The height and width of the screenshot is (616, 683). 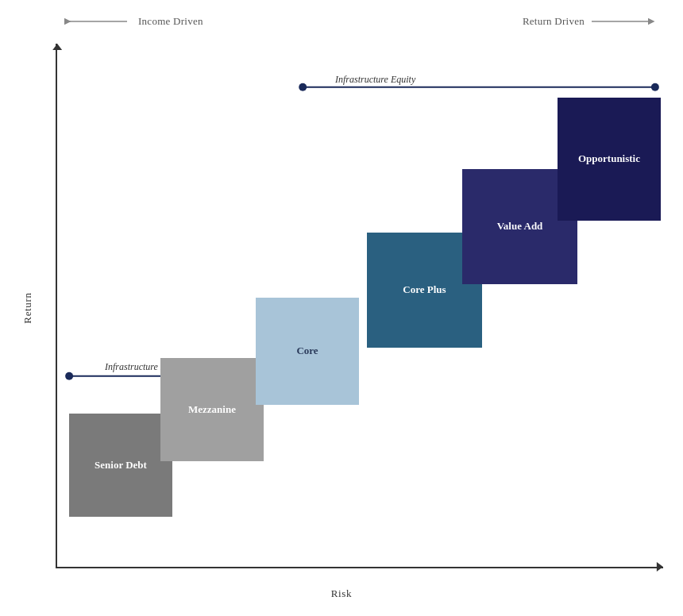 What do you see at coordinates (554, 21) in the screenshot?
I see `return-driven-text: Return Driven` at bounding box center [554, 21].